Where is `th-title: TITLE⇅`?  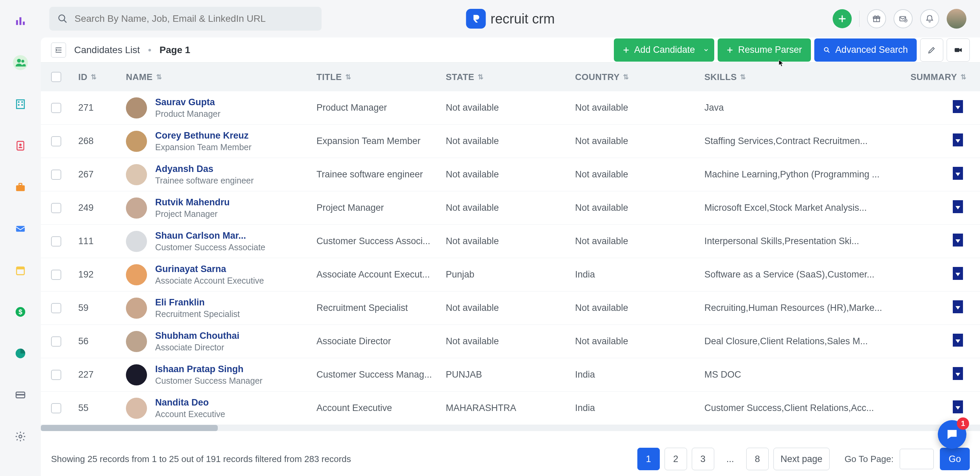
th-title: TITLE⇅ is located at coordinates (381, 77).